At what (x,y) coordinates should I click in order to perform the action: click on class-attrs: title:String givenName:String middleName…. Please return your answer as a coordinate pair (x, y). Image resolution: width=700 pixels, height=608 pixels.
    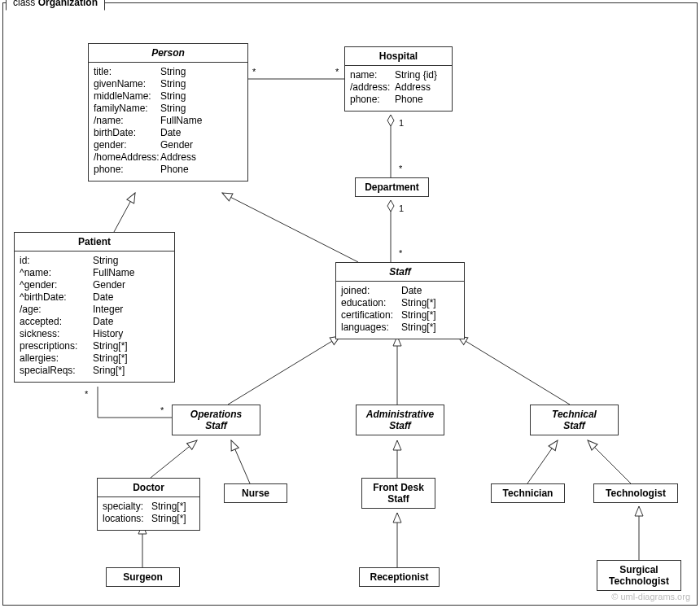
    Looking at the image, I should click on (168, 122).